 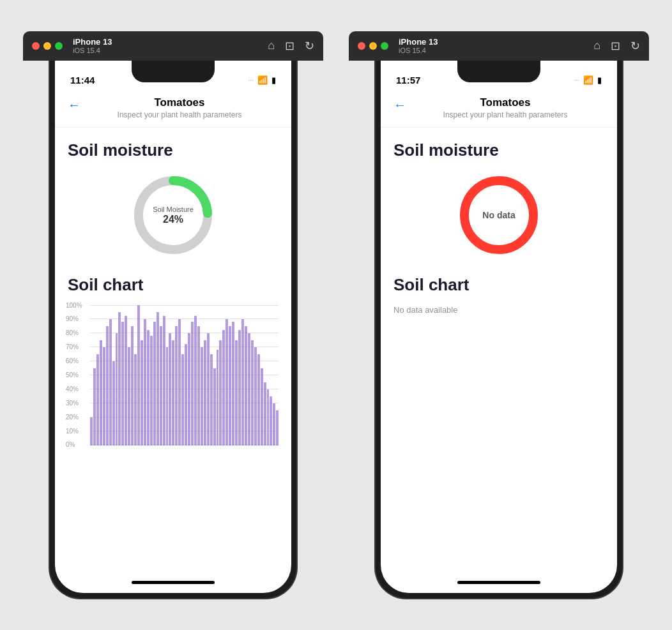 What do you see at coordinates (173, 215) in the screenshot?
I see `donut-chart-1: Soil Moisture 24%` at bounding box center [173, 215].